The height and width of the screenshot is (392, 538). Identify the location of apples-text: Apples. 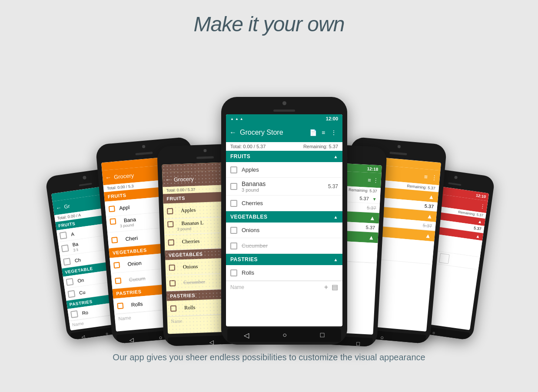
(290, 169).